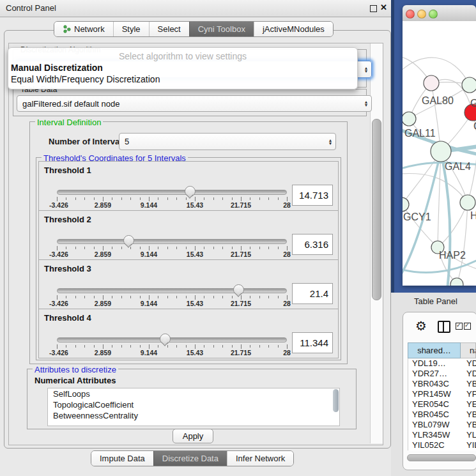 Image resolution: width=476 pixels, height=476 pixels. I want to click on network-node-label: H, so click(473, 216).